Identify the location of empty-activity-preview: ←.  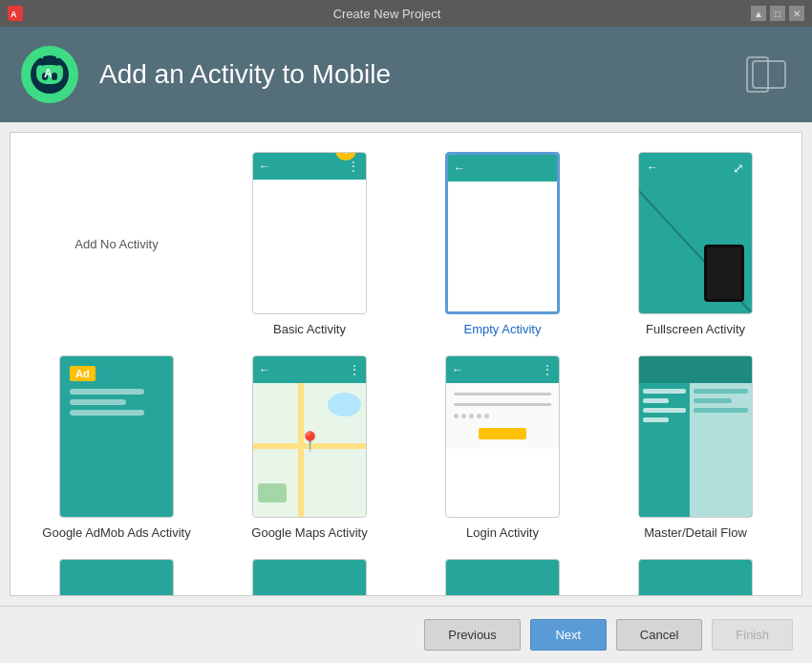
(502, 233).